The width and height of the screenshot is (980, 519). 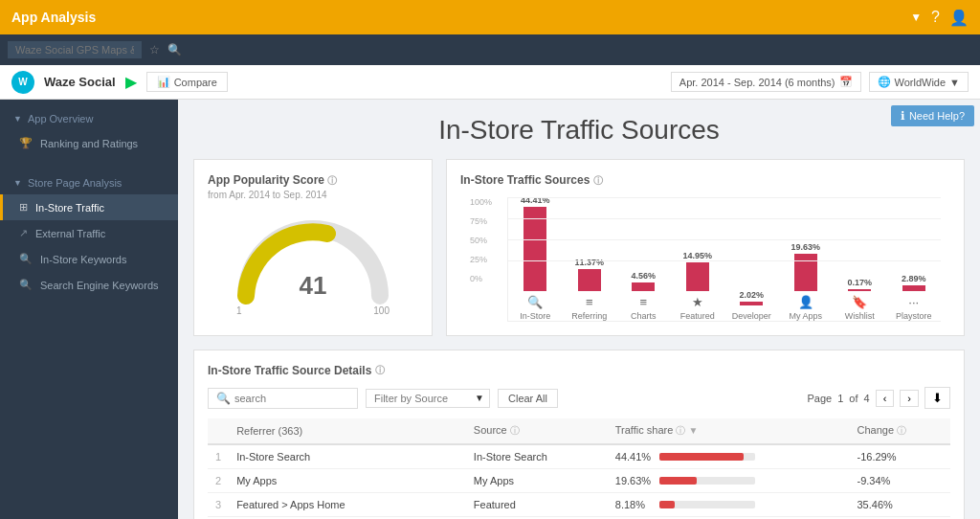 What do you see at coordinates (313, 310) in the screenshot?
I see `gauge-labels: 1 100` at bounding box center [313, 310].